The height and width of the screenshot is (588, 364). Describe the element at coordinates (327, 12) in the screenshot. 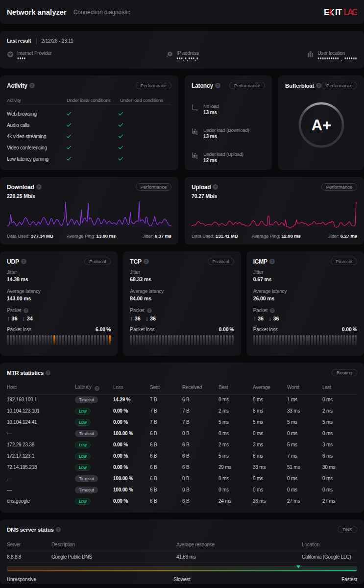

I see `svg-text: E` at that location.